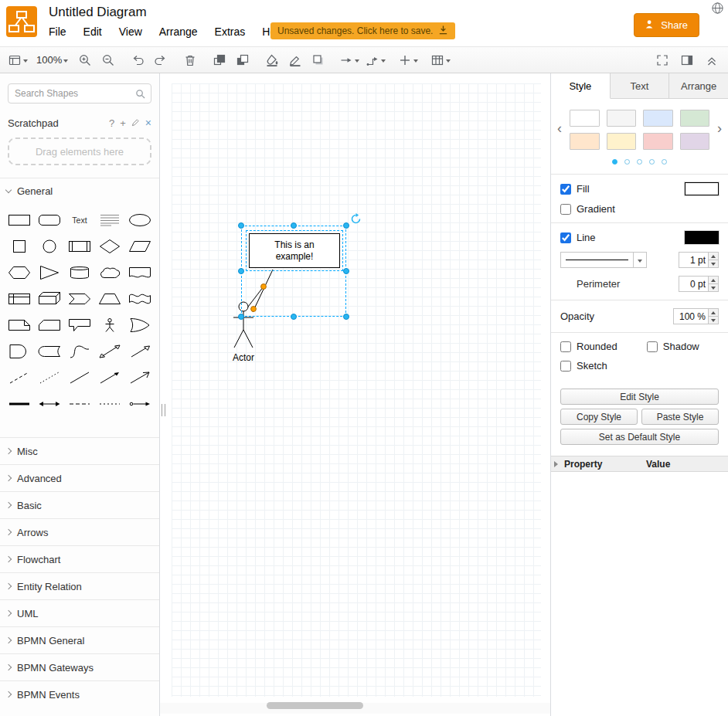  I want to click on sidebar-section-entity-relation: Entity Relation, so click(80, 585).